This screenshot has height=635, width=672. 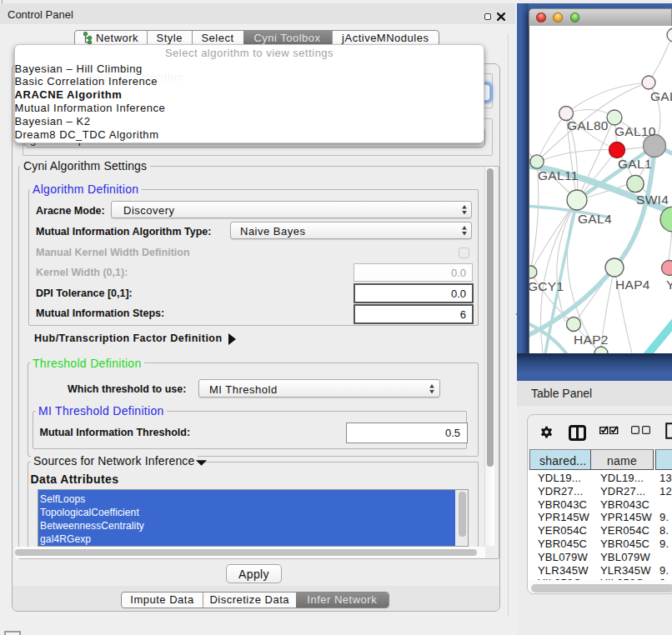 I want to click on svg-text: GAL80, so click(x=588, y=125).